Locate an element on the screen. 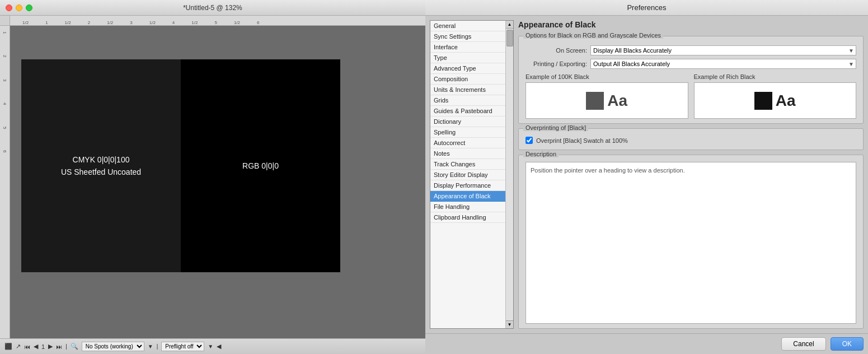  on-screen-label: On Screen: is located at coordinates (556, 50).